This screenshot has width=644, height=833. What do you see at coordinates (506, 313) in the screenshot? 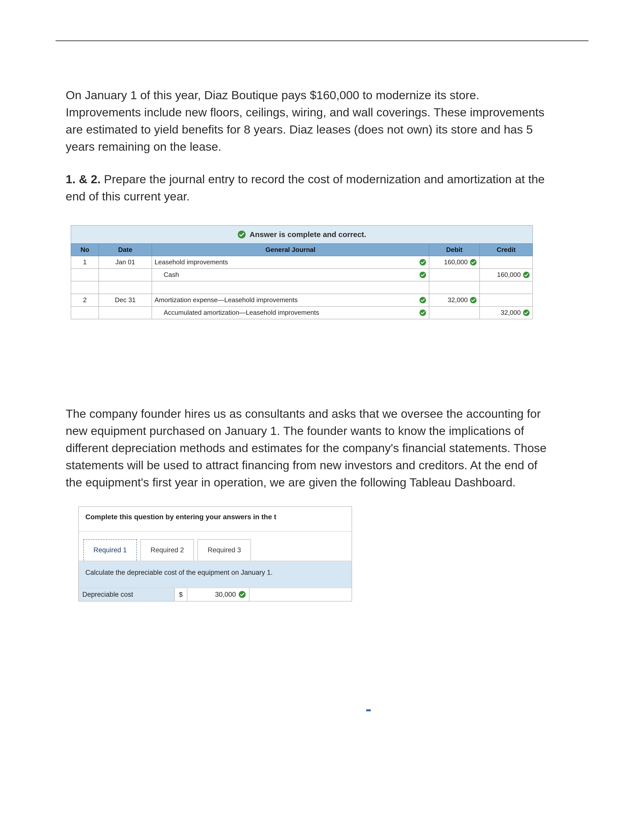
I see `cell-credit: 32,000` at bounding box center [506, 313].